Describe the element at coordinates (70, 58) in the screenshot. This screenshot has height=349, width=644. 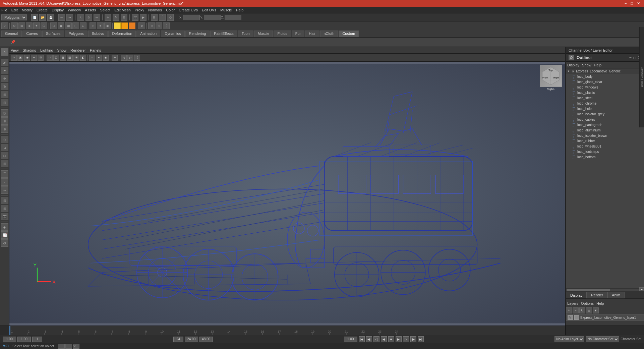
I see `vp-tb9: ▨` at that location.